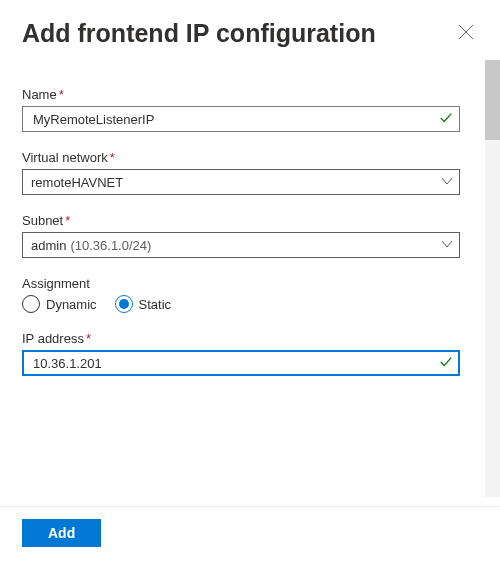  What do you see at coordinates (241, 284) in the screenshot?
I see `assignment-label: Assignment` at bounding box center [241, 284].